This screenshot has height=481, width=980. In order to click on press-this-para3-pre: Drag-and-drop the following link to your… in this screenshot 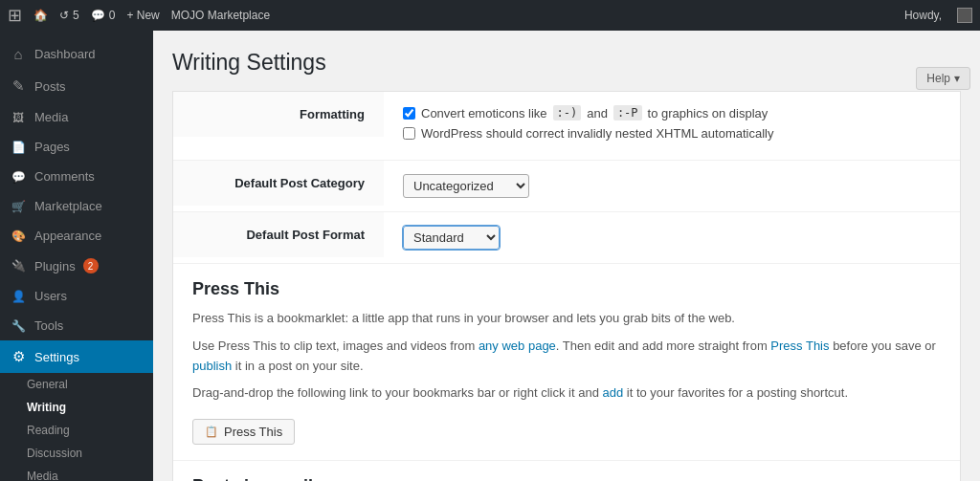, I will do `click(397, 392)`.